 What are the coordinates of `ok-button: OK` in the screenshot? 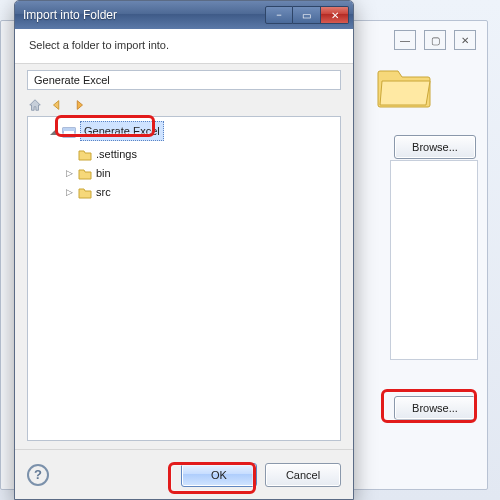 It's located at (219, 475).